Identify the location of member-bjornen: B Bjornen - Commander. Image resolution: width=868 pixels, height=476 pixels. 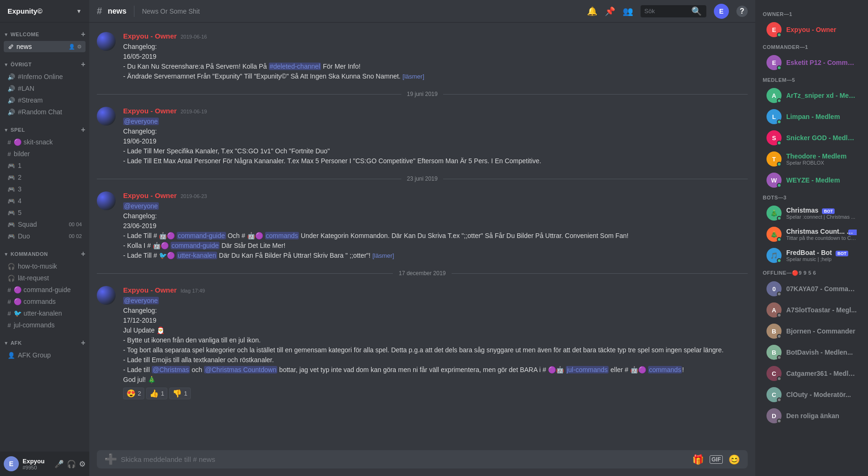
(812, 331).